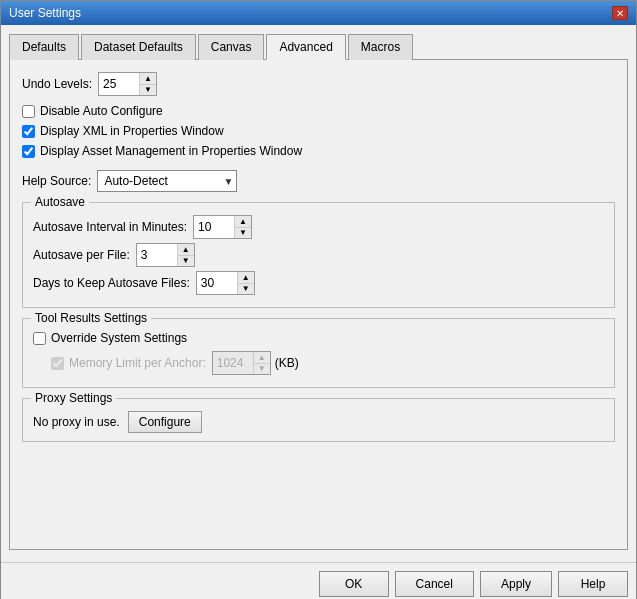 This screenshot has width=637, height=599. What do you see at coordinates (318, 353) in the screenshot?
I see `tool-results-group: Tool Results Settings Override System Se…` at bounding box center [318, 353].